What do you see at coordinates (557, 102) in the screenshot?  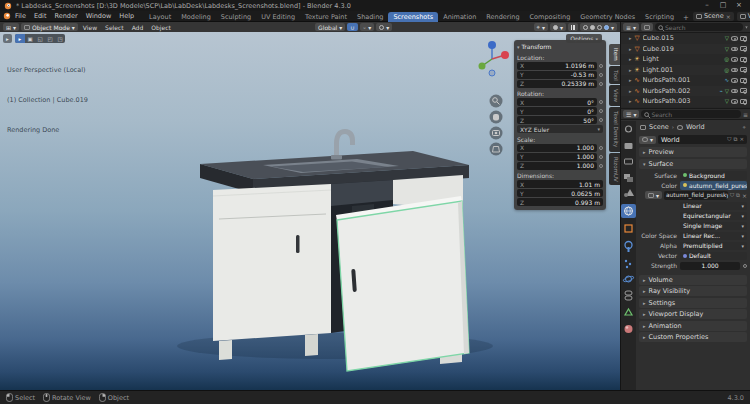 I see `rotation-x-field: X0°` at bounding box center [557, 102].